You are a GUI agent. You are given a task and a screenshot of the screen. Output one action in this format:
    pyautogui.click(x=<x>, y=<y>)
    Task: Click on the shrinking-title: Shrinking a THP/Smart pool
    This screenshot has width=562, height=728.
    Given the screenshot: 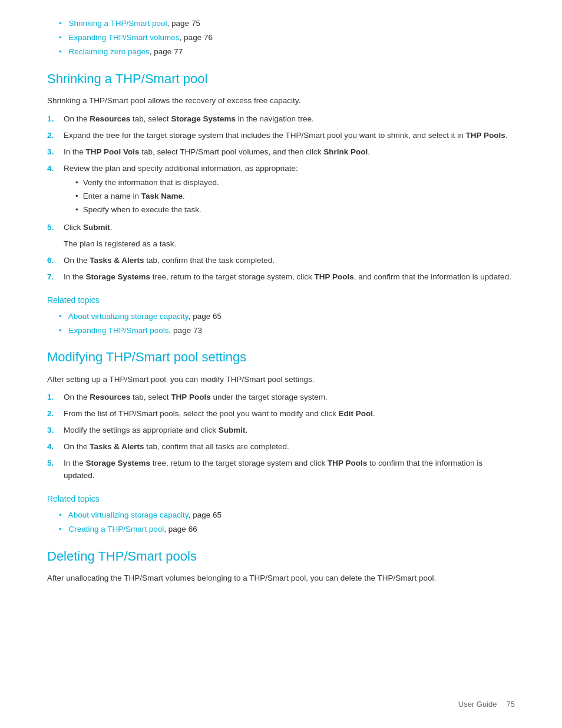 What is the action you would take?
    pyautogui.click(x=281, y=79)
    